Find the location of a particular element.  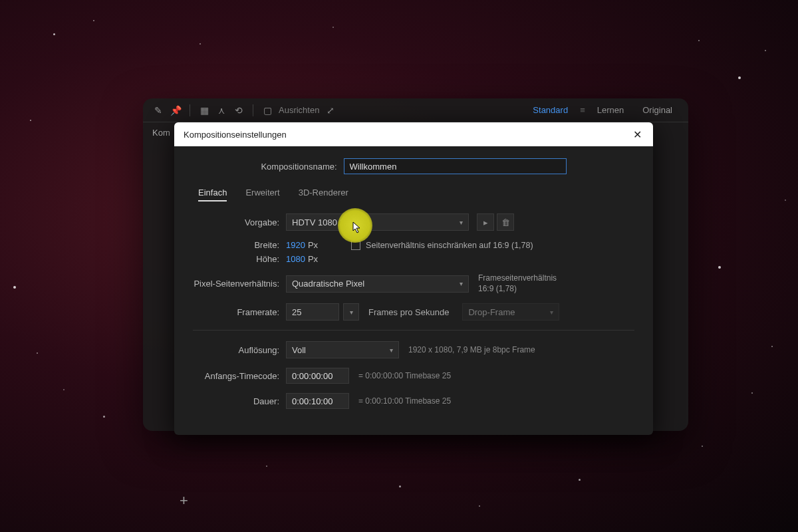

width-label: Breite: is located at coordinates (239, 245).